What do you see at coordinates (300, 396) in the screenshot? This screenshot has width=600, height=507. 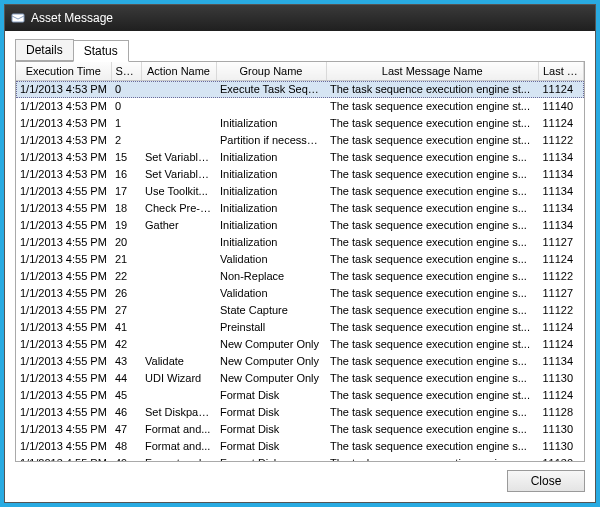 I see `table-row: 1/1/2013 4:55 PM45Format DiskThe task se…` at bounding box center [300, 396].